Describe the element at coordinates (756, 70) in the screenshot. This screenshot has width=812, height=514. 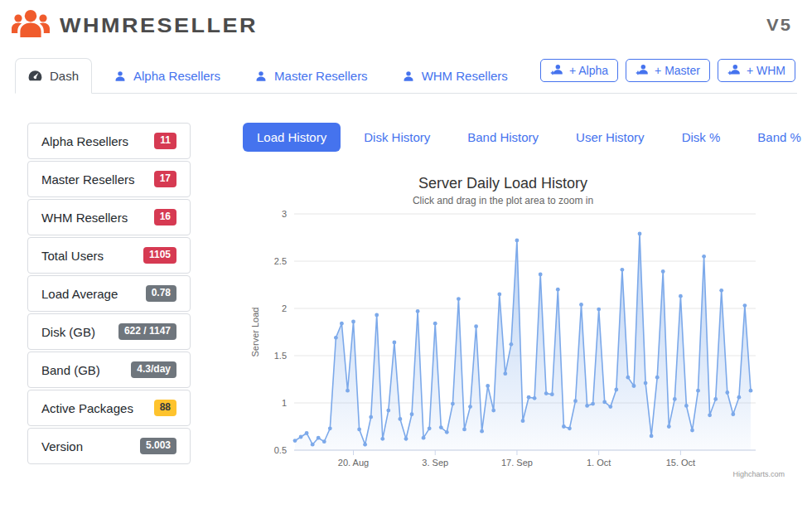
I see `add-button: + WHM` at that location.